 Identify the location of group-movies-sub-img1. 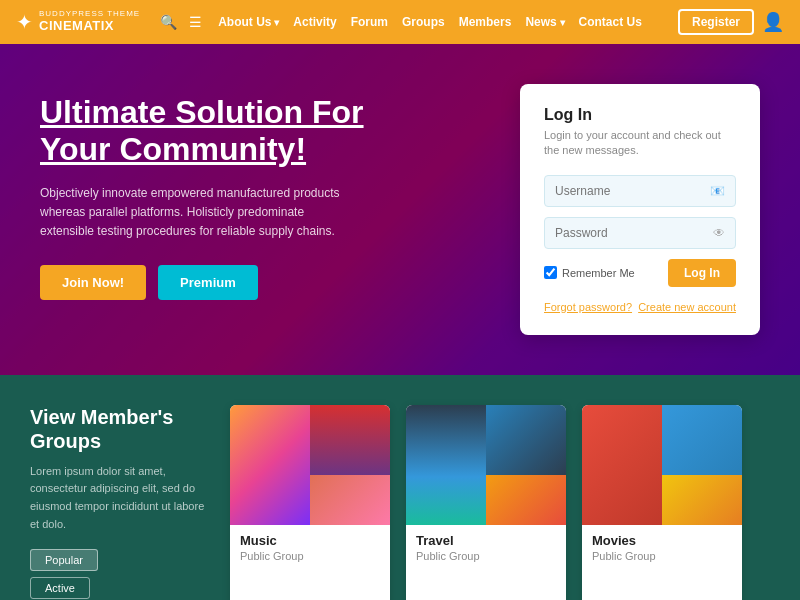
(702, 440).